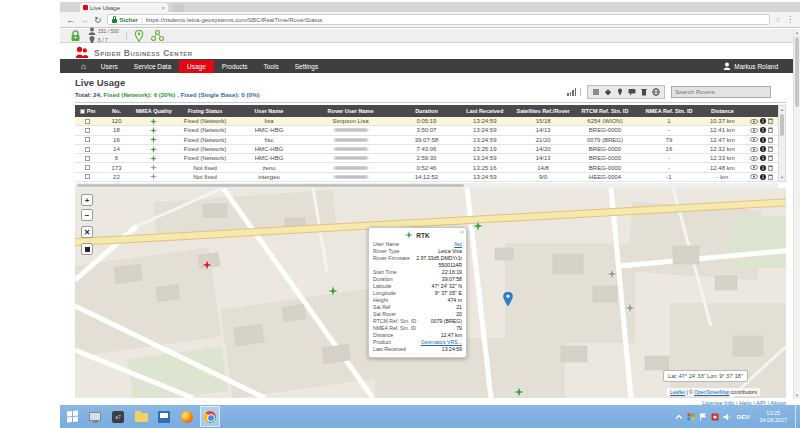 The height and width of the screenshot is (428, 800). I want to click on tray-color-app-icon, so click(691, 417).